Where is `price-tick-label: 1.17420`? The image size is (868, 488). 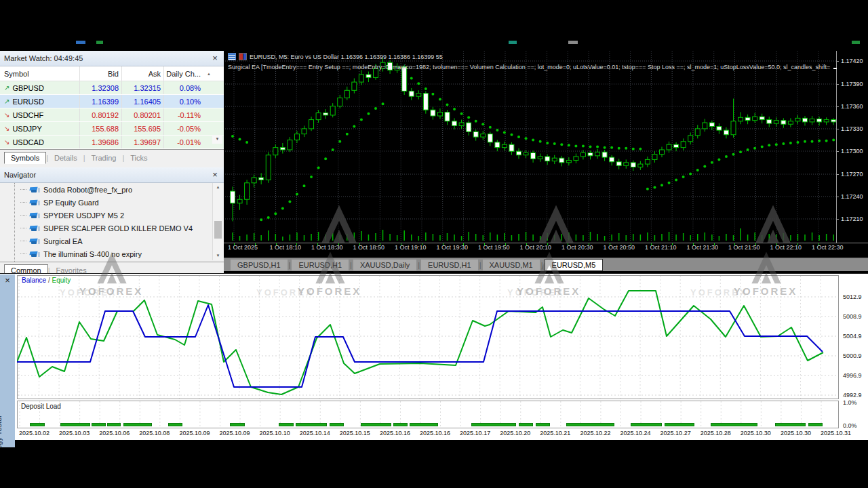 price-tick-label: 1.17420 is located at coordinates (852, 61).